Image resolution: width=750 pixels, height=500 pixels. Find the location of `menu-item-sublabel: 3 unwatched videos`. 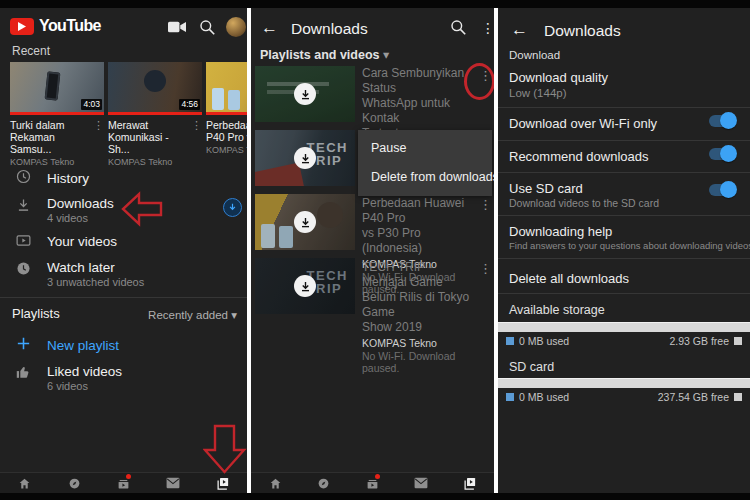

menu-item-sublabel: 3 unwatched videos is located at coordinates (96, 282).